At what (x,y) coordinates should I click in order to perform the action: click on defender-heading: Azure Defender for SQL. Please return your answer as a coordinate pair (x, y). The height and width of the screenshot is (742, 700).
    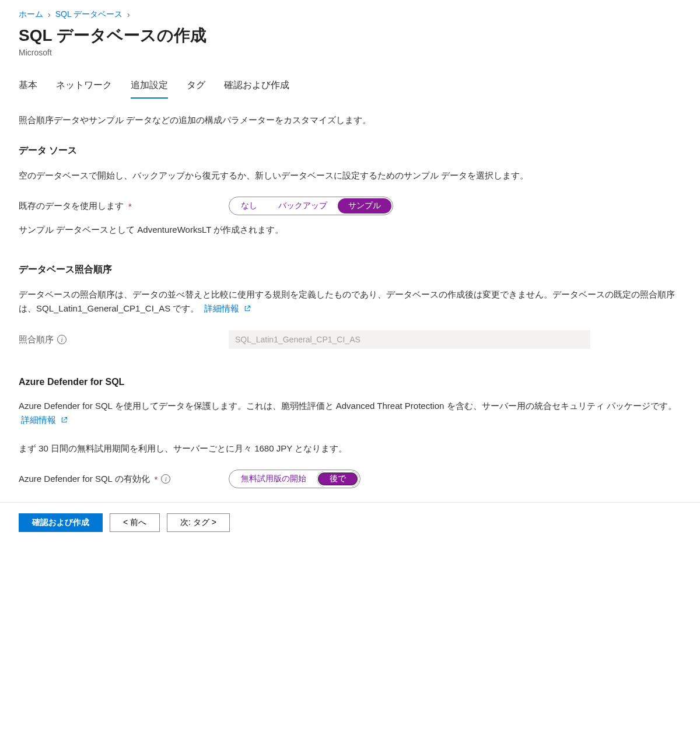
    Looking at the image, I should click on (350, 382).